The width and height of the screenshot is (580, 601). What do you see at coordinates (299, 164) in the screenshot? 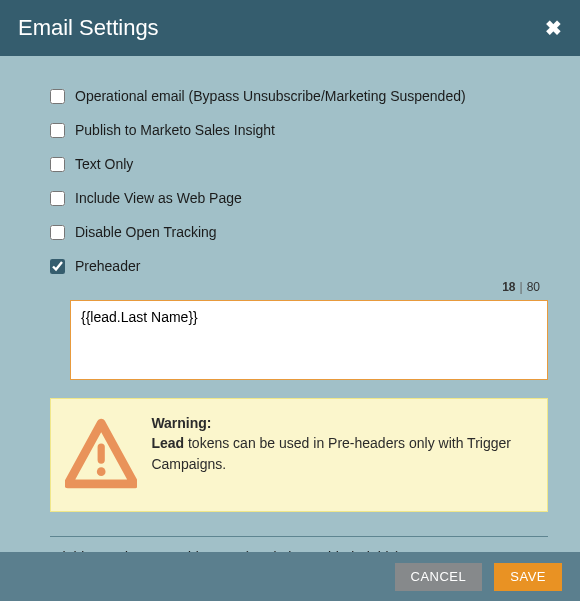
I see `option-text-only: Text Only` at bounding box center [299, 164].